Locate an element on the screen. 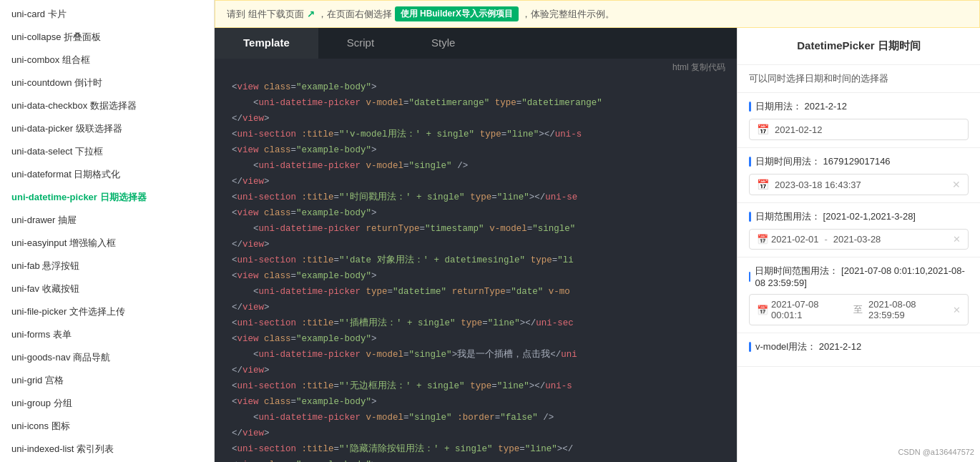 Image resolution: width=980 pixels, height=462 pixels. demo-section-title-date: 日期用法： 2021-2-12 is located at coordinates (858, 107).